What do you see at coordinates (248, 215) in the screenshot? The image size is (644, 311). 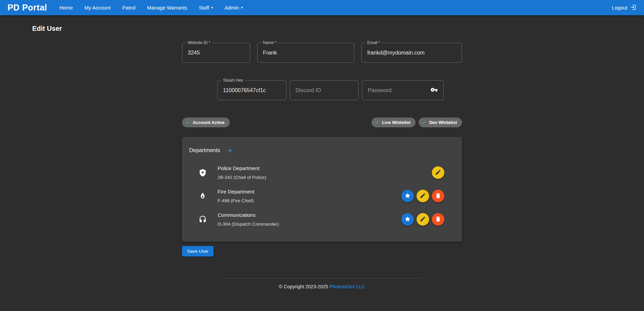 I see `department-name: Communications` at bounding box center [248, 215].